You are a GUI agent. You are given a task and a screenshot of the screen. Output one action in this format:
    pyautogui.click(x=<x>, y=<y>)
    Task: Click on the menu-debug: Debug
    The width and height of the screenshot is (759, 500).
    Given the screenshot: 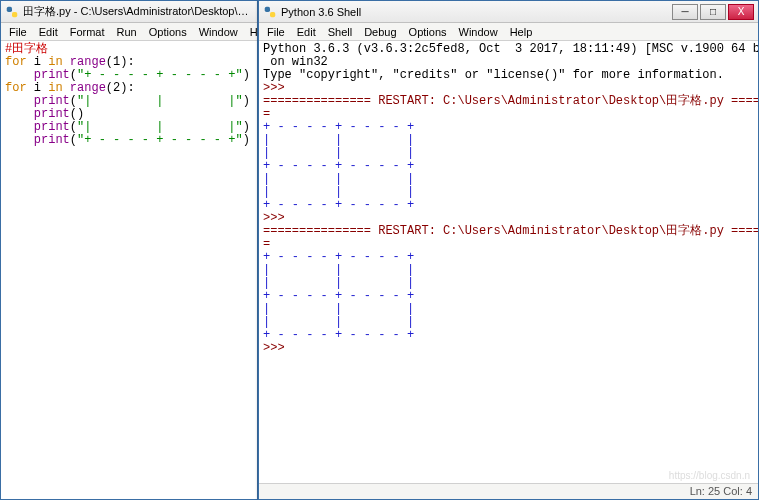 What is the action you would take?
    pyautogui.click(x=380, y=32)
    